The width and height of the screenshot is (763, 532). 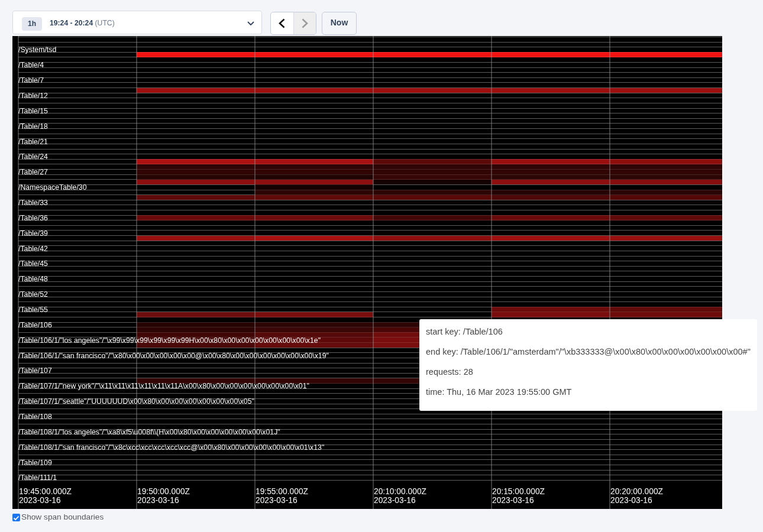 I want to click on svg-text: /Table/39, so click(x=33, y=233).